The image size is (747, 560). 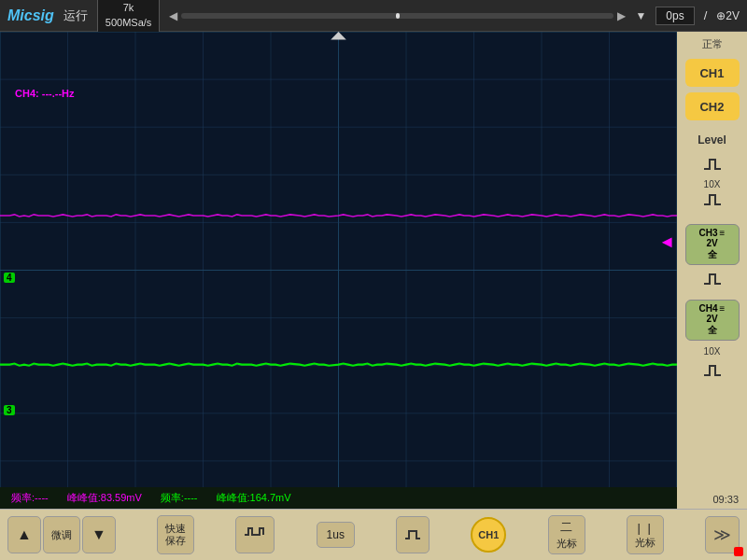 I want to click on peak2: 峰峰值:164.7mV, so click(x=254, y=498).